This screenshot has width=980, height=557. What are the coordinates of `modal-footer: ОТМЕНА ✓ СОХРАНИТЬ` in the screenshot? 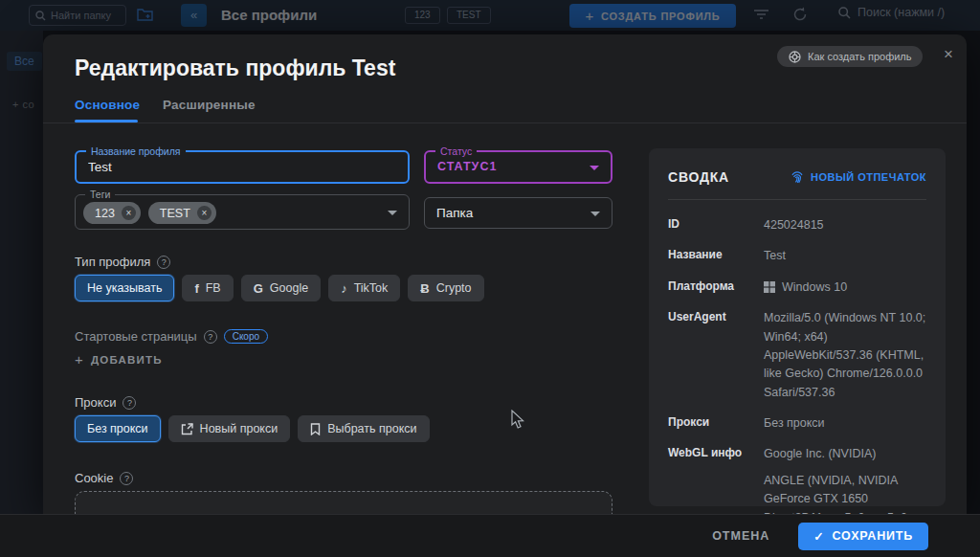 It's located at (490, 536).